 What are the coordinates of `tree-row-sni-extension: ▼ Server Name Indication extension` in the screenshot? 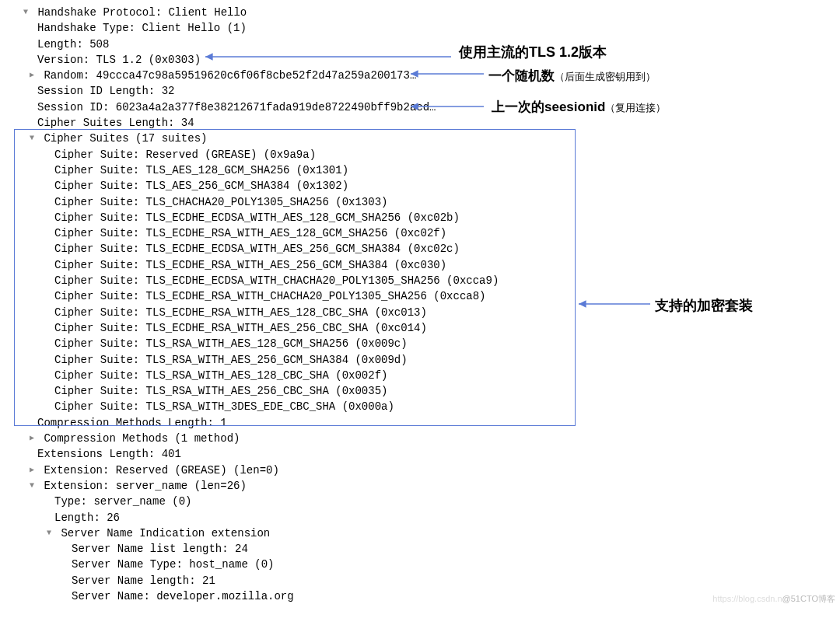 It's located at (418, 533).